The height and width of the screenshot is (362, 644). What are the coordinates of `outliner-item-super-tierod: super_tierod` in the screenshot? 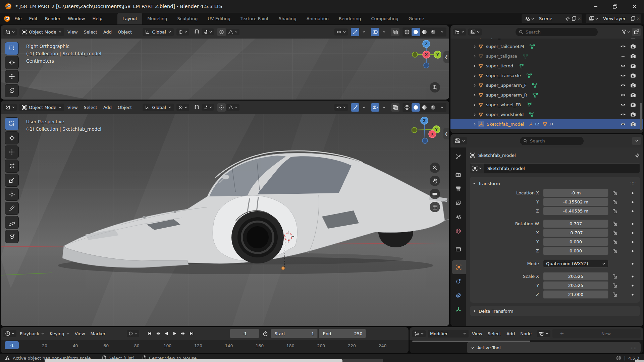 It's located at (547, 66).